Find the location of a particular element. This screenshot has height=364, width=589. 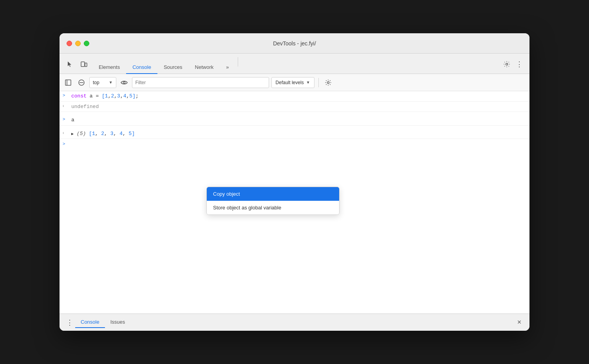

tab-bar: Elements Console Sources Network » ⋮ is located at coordinates (294, 64).